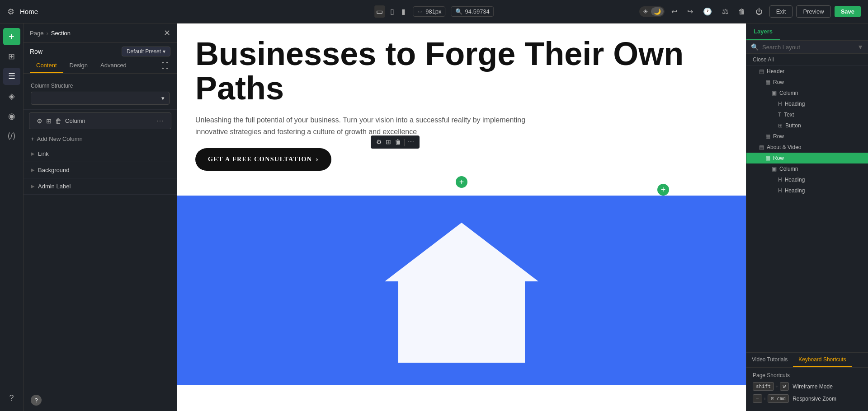 This screenshot has height=411, width=868. What do you see at coordinates (785, 387) in the screenshot?
I see `kbd-w: w` at bounding box center [785, 387].